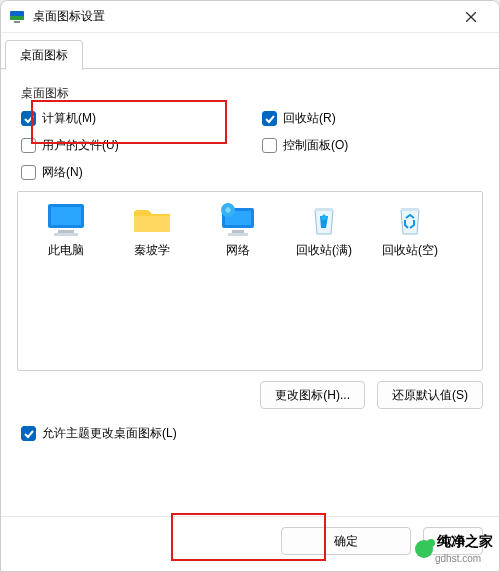 The height and width of the screenshot is (572, 500). What do you see at coordinates (17, 17) in the screenshot?
I see `app-icon` at bounding box center [17, 17].